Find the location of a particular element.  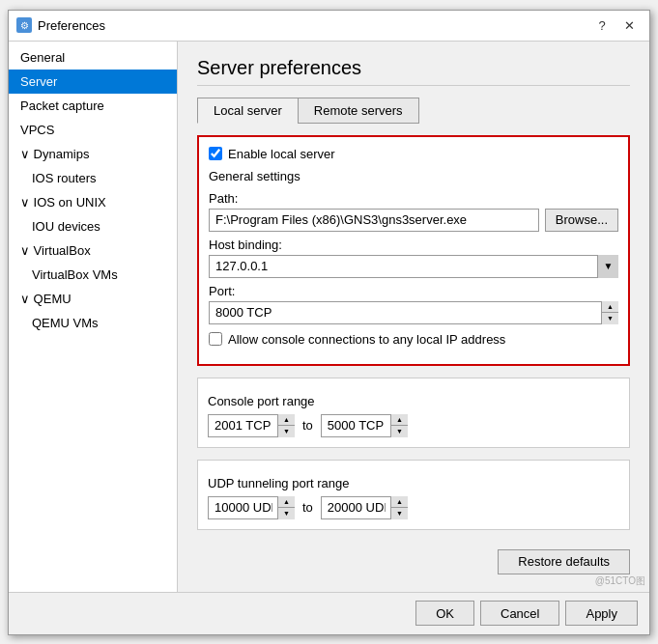

allow-console-checkbox is located at coordinates (215, 339).